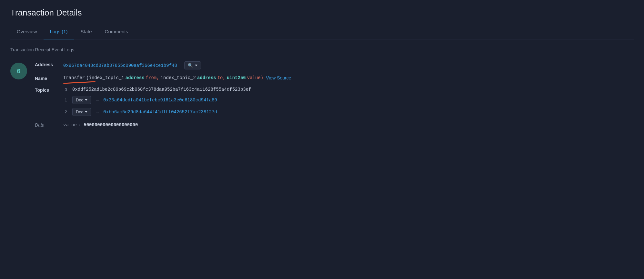  What do you see at coordinates (157, 101) in the screenshot?
I see `topics-container: 0 0xddf252ad1be2c89b69c2b068fc378daa952b…` at bounding box center [157, 101].